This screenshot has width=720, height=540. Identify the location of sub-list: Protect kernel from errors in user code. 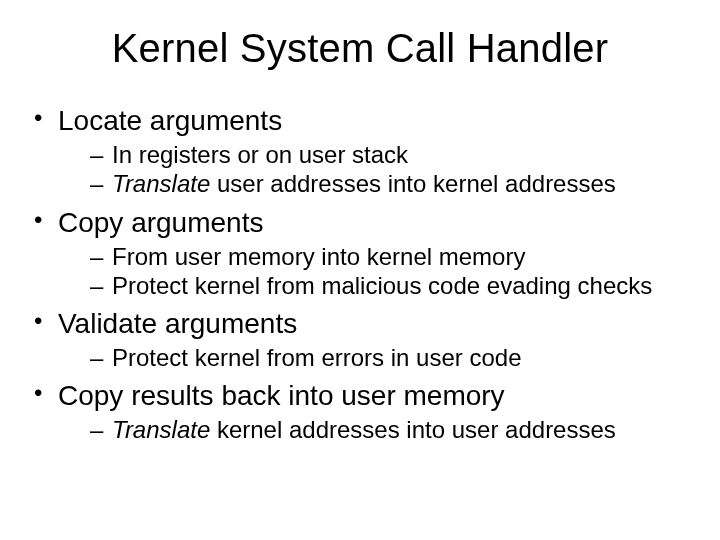
(375, 358).